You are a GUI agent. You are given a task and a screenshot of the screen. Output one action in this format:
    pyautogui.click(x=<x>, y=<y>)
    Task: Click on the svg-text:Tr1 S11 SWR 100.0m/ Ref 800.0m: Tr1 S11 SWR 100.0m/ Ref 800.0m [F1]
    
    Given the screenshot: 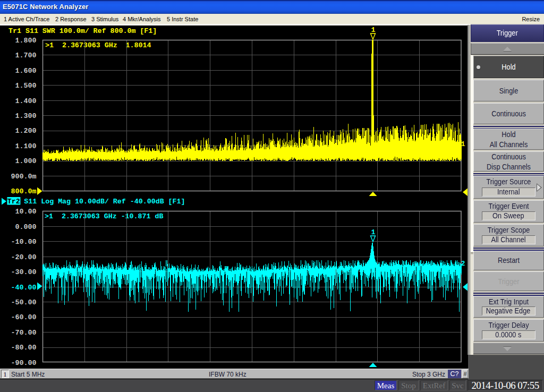 What is the action you would take?
    pyautogui.click(x=83, y=31)
    